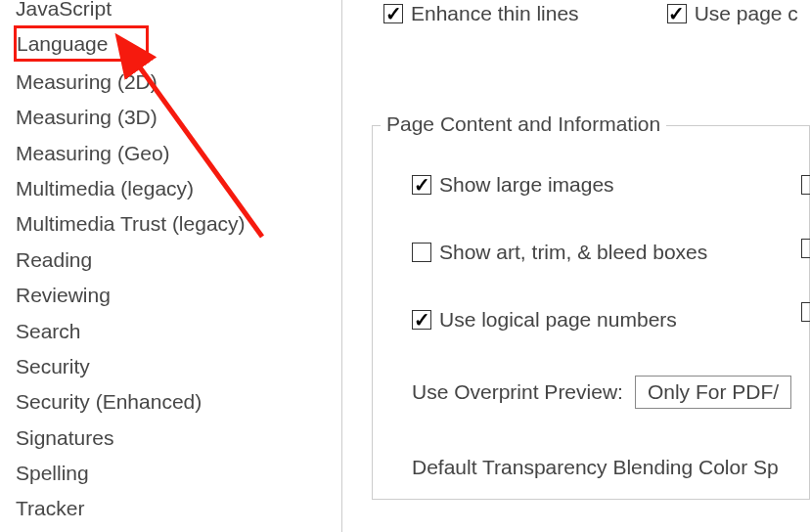  I want to click on sidebar-item-security: Security, so click(178, 366).